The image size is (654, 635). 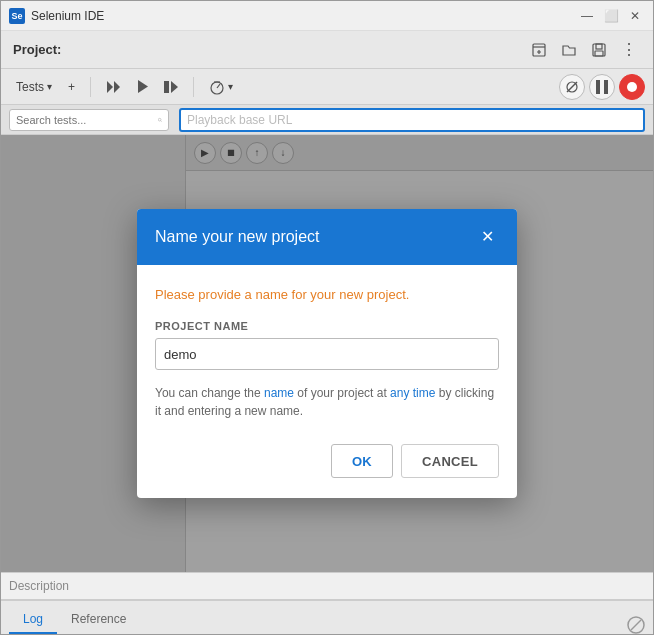 What do you see at coordinates (611, 16) in the screenshot?
I see `maximize-button: ⬜` at bounding box center [611, 16].